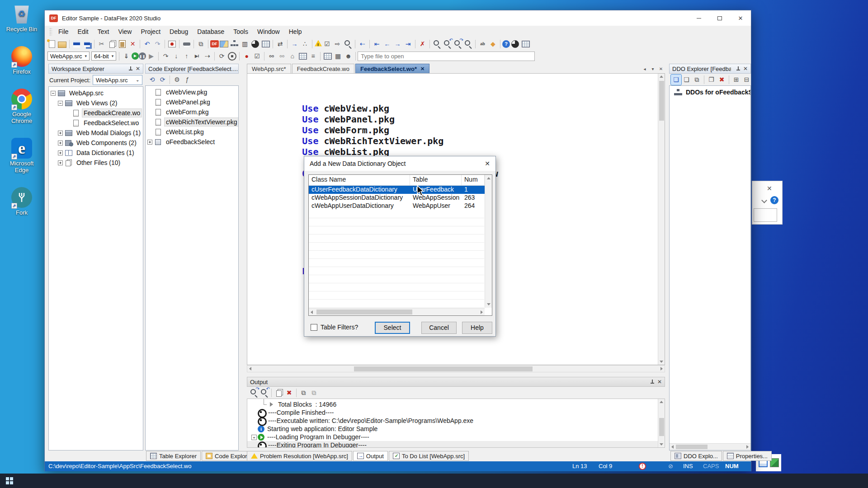 This screenshot has height=488, width=868. Describe the element at coordinates (165, 56) in the screenshot. I see `step-over-icon: ↷` at that location.